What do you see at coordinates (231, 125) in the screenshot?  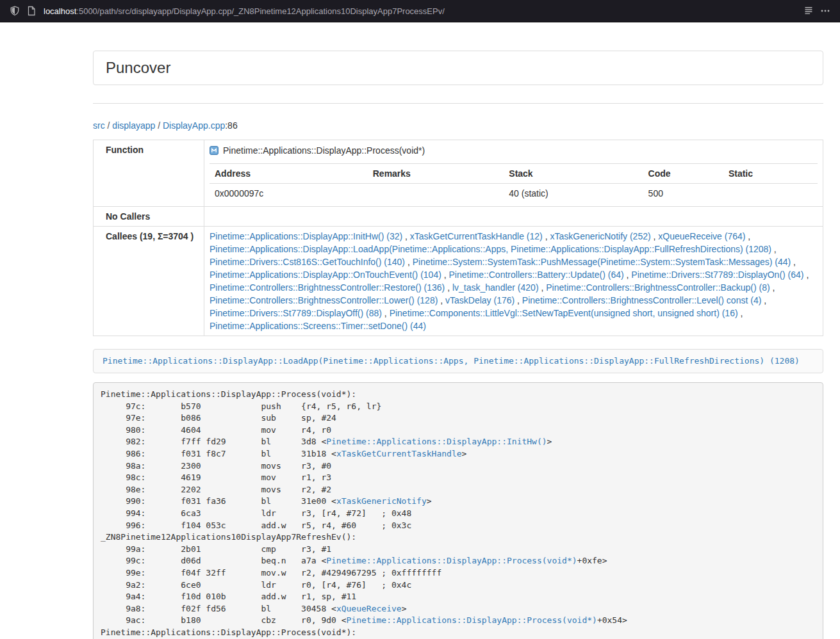 I see `breadcrumb-line-number: :86` at bounding box center [231, 125].